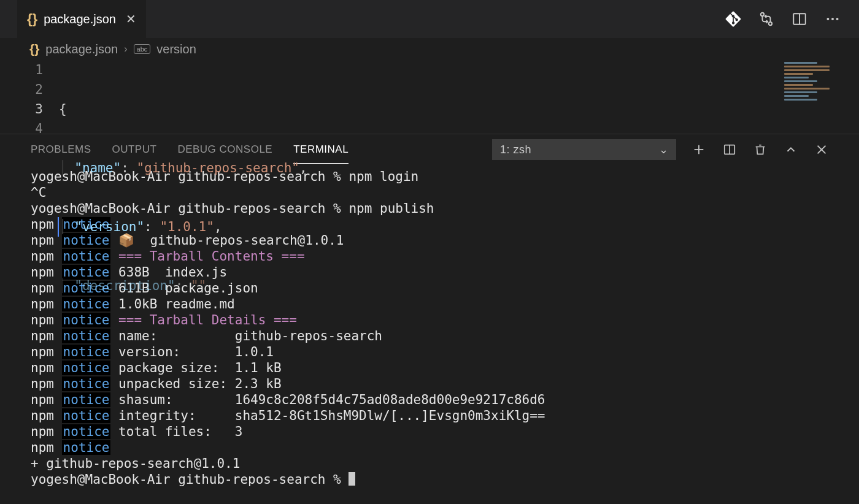 This screenshot has height=504, width=859. Describe the element at coordinates (699, 150) in the screenshot. I see `new-terminal-icon` at that location.